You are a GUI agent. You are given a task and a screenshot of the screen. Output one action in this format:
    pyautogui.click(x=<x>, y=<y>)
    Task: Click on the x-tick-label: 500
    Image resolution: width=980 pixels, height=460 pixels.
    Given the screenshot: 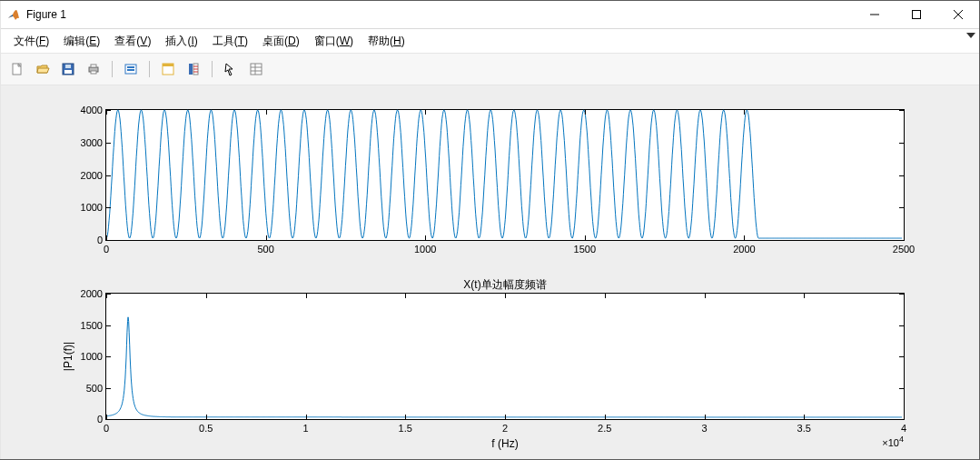 What is the action you would take?
    pyautogui.click(x=265, y=247)
    